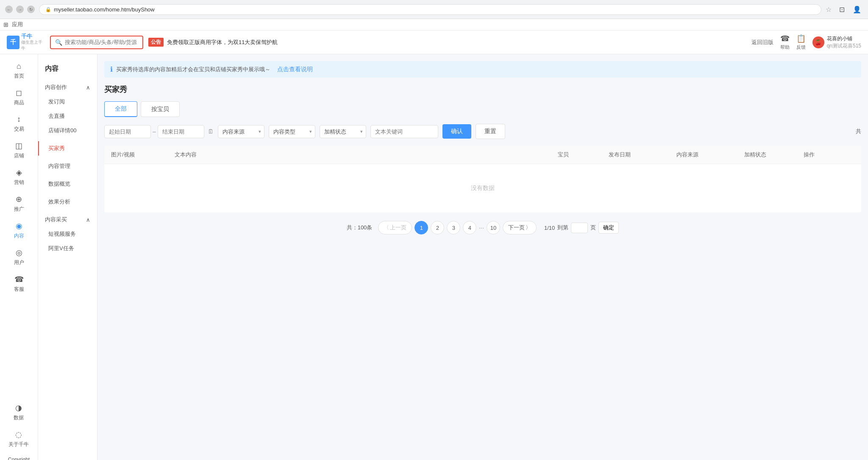 Image resolution: width=868 pixels, height=460 pixels. What do you see at coordinates (181, 131) in the screenshot?
I see `end-date-input` at bounding box center [181, 131].